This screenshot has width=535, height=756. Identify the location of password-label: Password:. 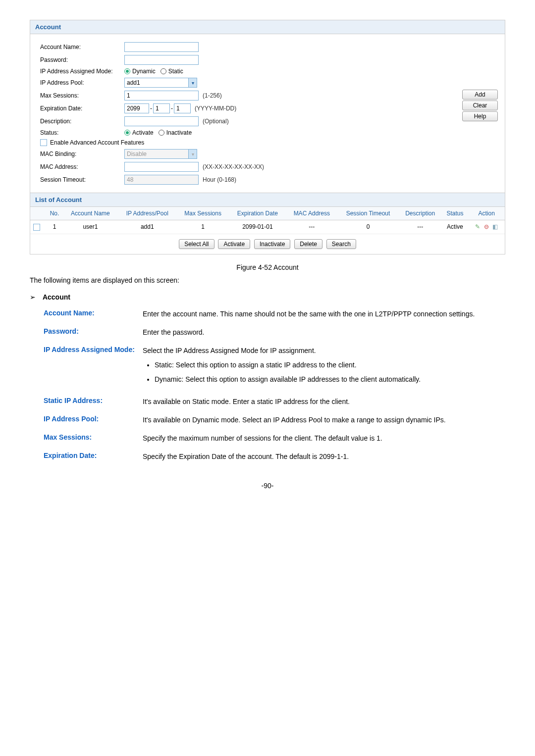
(82, 60).